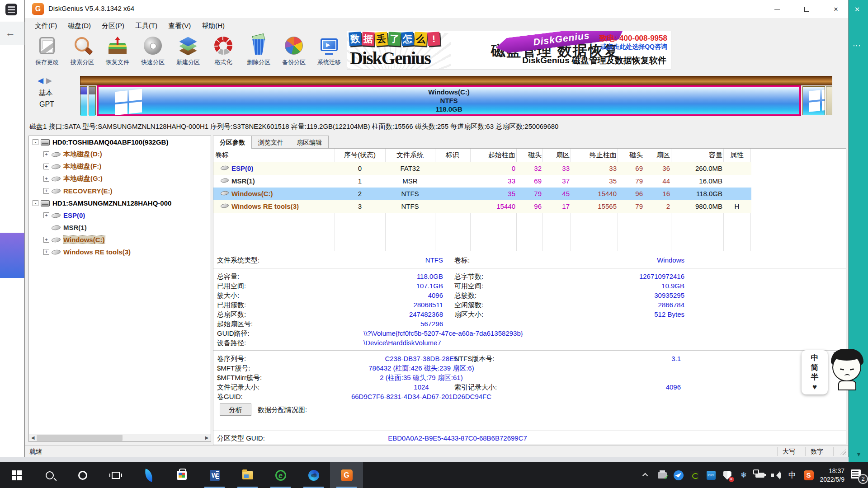 The width and height of the screenshot is (868, 488). Describe the element at coordinates (271, 142) in the screenshot. I see `tab-1: 浏览文件` at that location.